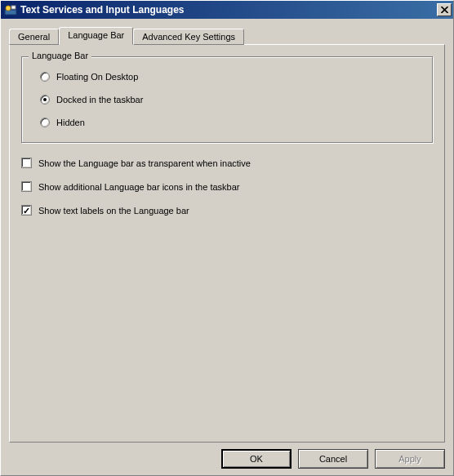 This screenshot has height=476, width=454. I want to click on radio-label: Floating On Desktop, so click(97, 77).